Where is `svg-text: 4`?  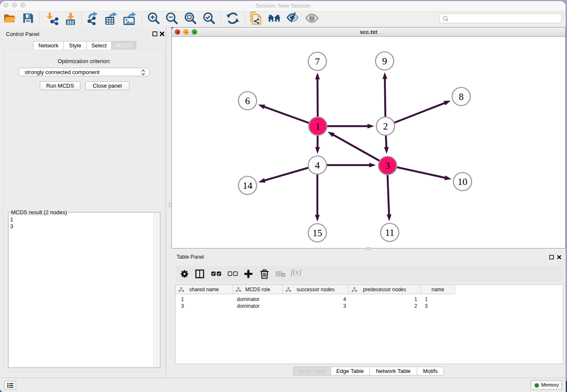 svg-text: 4 is located at coordinates (317, 165).